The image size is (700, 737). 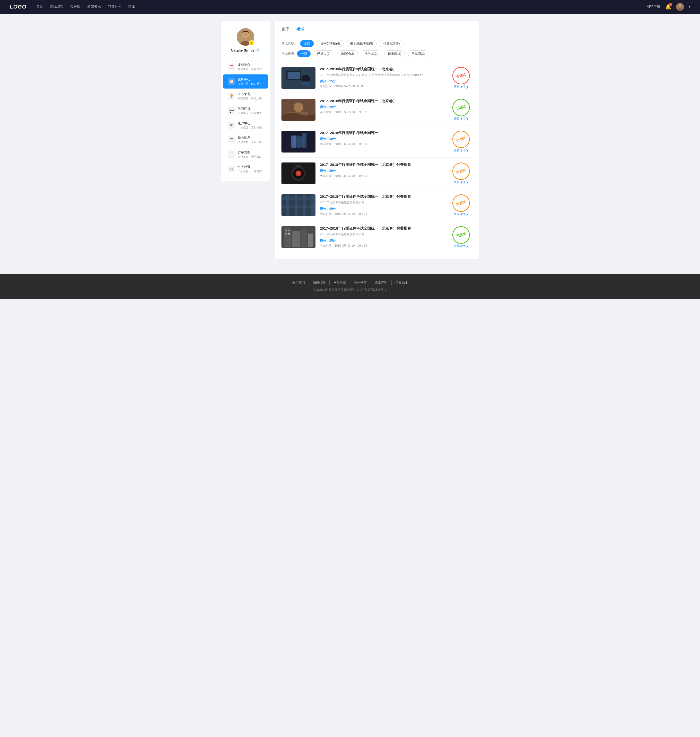 I want to click on certificate-title: 证书荣誉, so click(x=250, y=94).